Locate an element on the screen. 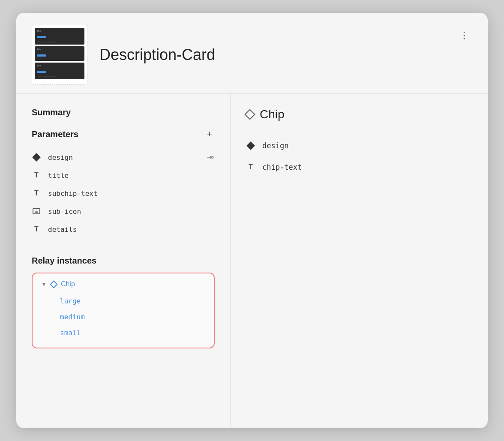 This screenshot has width=504, height=441. text-icon-title: T is located at coordinates (36, 175).